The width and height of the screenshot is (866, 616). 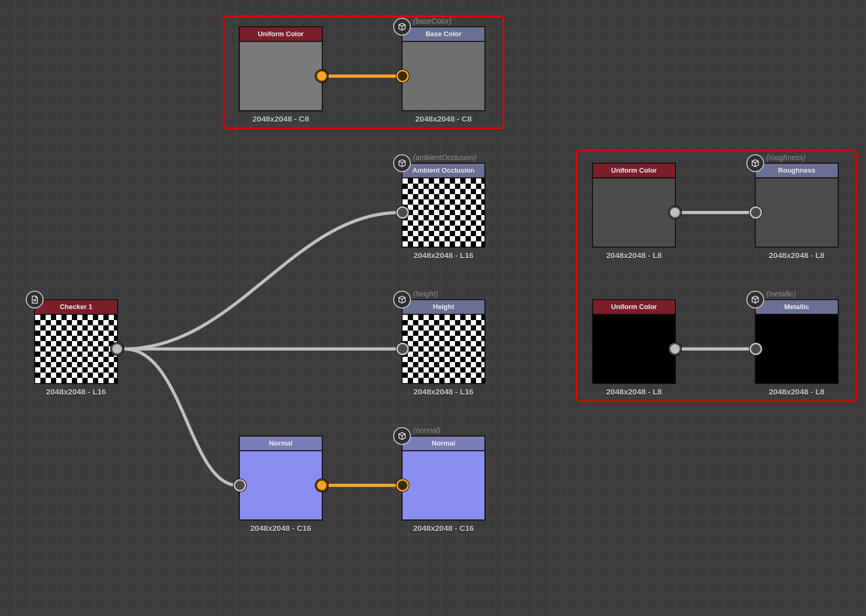 I want to click on node-uniform-basecolor: Uniform Color 2048x2048 - C8, so click(x=281, y=75).